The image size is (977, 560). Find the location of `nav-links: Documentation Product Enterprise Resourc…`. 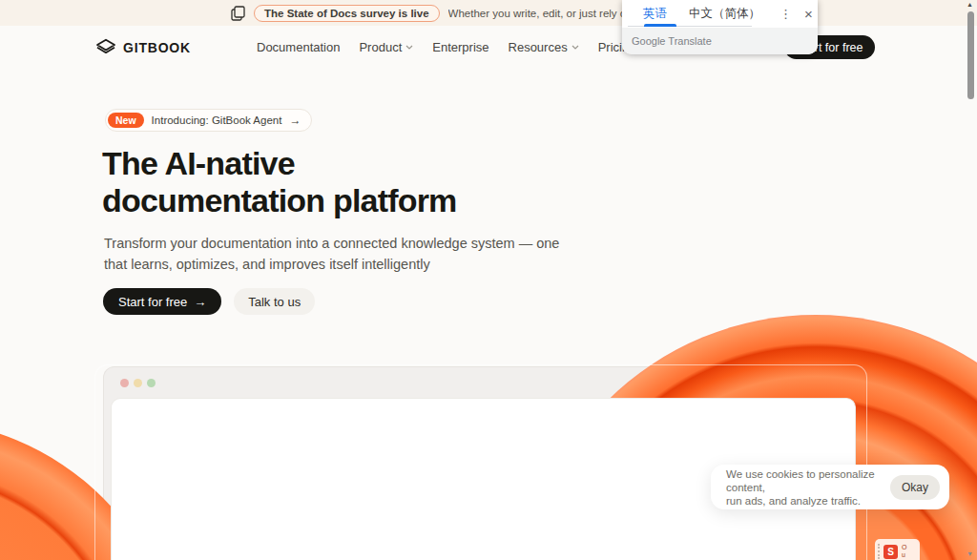

nav-links: Documentation Product Enterprise Resourc… is located at coordinates (447, 48).